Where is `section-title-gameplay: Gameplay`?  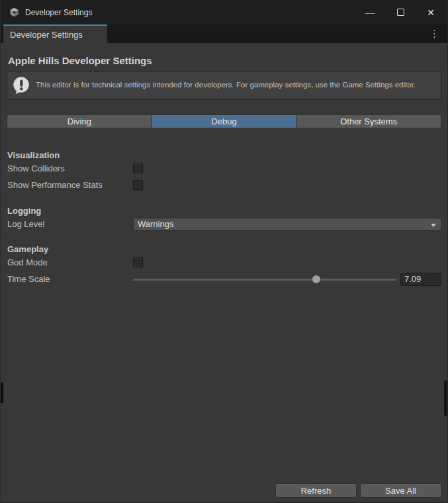
section-title-gameplay: Gameplay is located at coordinates (224, 249).